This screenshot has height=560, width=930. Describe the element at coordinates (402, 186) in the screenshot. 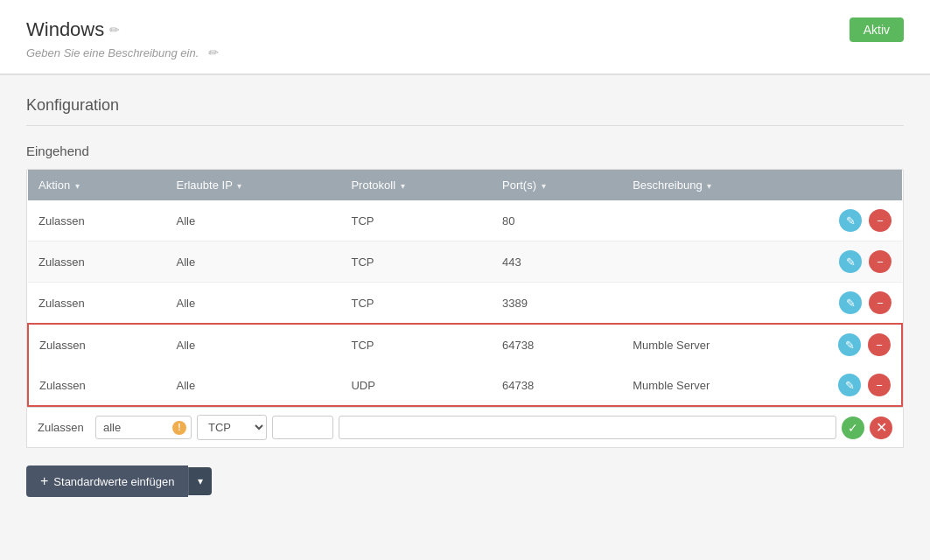

I see `sort-protokoll-icon: ▾` at that location.